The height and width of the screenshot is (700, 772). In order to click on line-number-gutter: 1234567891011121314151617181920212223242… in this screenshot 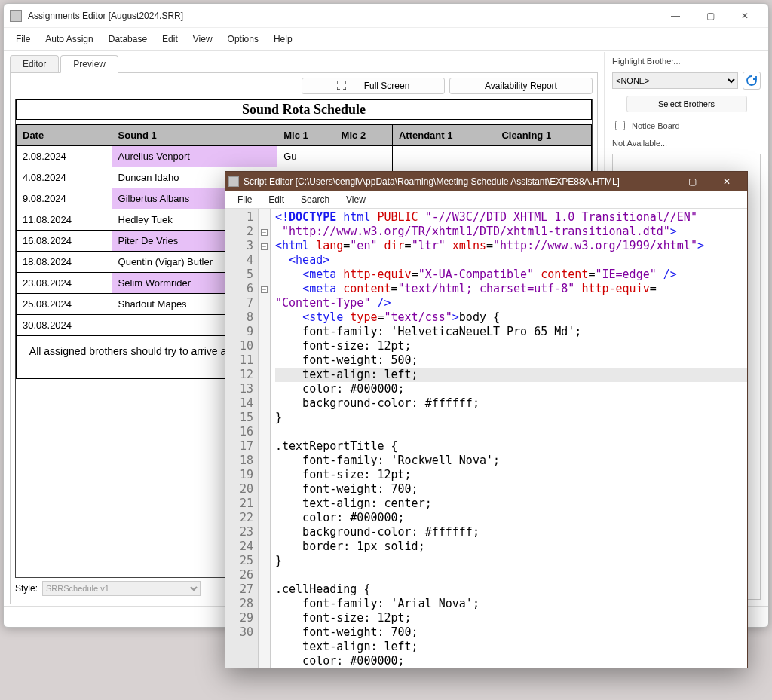, I will do `click(242, 439)`.